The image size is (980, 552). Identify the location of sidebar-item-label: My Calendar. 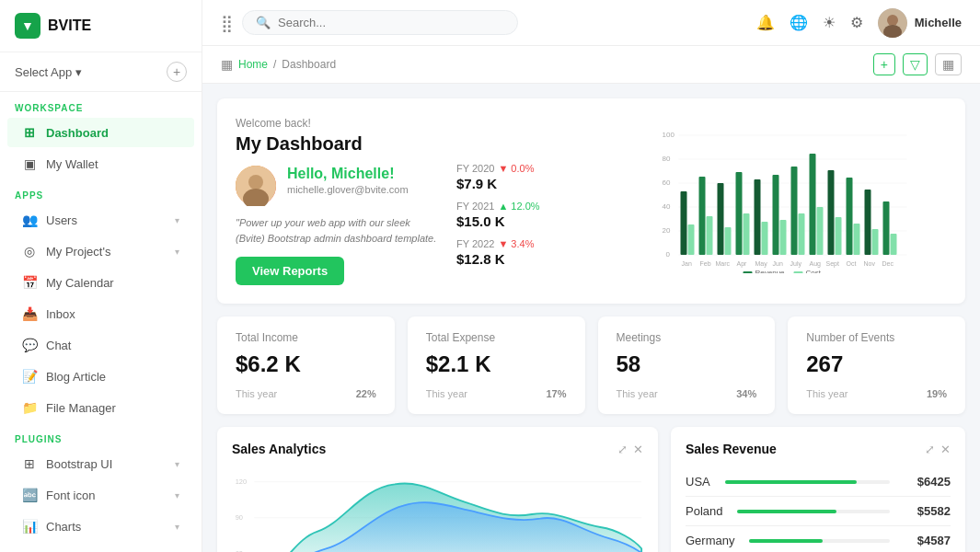
(80, 283).